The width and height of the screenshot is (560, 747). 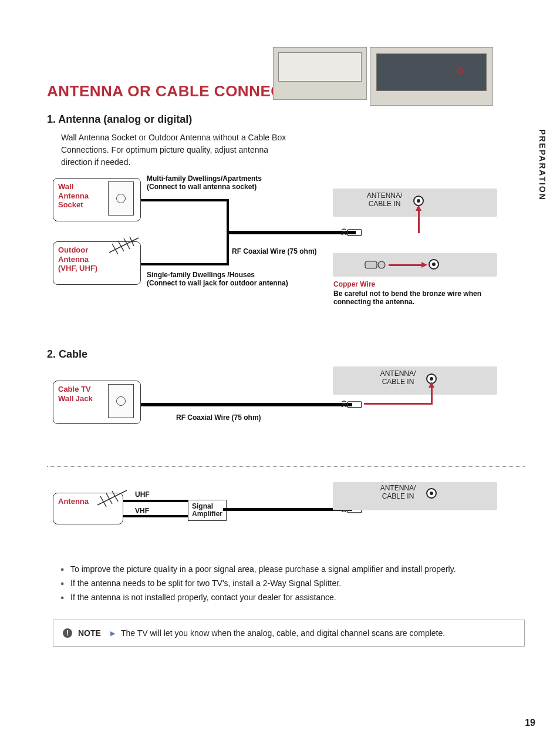 What do you see at coordinates (293, 583) in the screenshot?
I see `notes-list: To improve the picture quality in a poor…` at bounding box center [293, 583].